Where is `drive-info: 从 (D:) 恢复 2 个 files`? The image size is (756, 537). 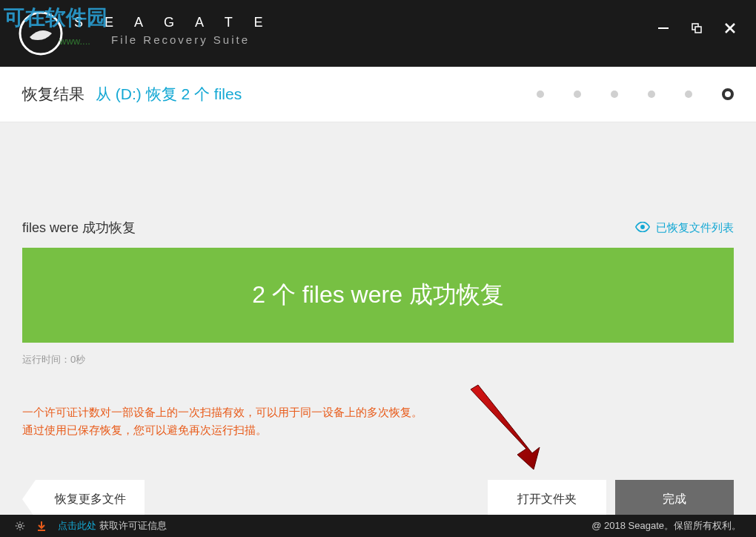 drive-info: 从 (D:) 恢复 2 个 files is located at coordinates (169, 94).